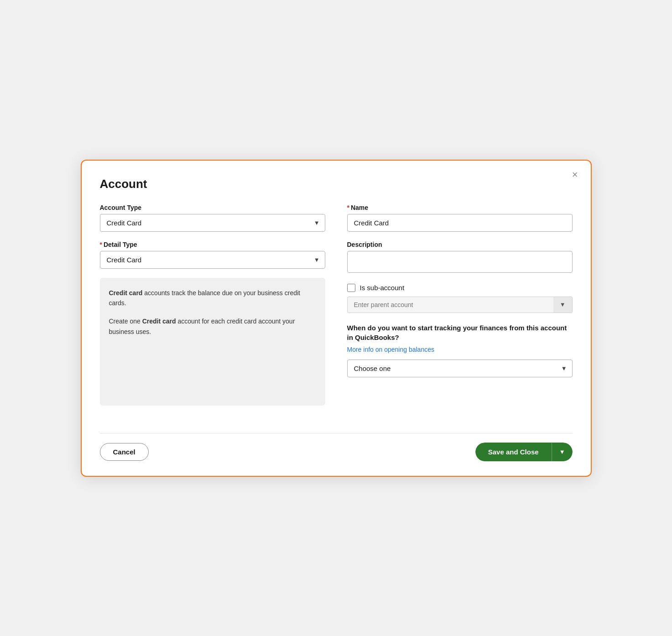 Image resolution: width=672 pixels, height=636 pixels. Describe the element at coordinates (213, 208) in the screenshot. I see `account-type-label: Account Type` at that location.